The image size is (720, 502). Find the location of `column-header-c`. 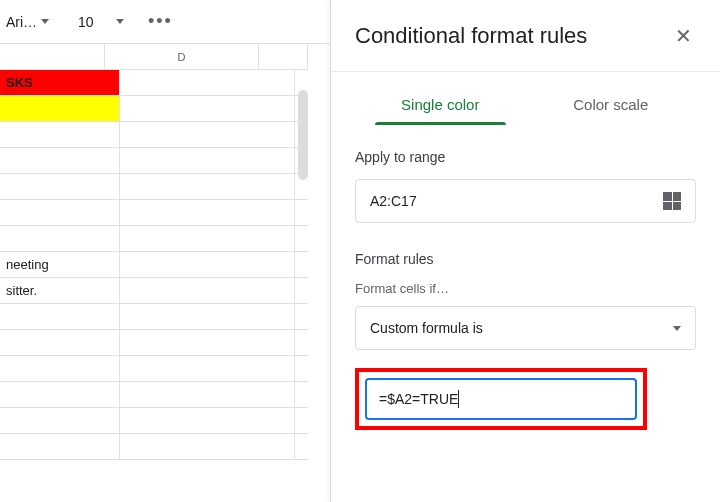

column-header-c is located at coordinates (52, 56).